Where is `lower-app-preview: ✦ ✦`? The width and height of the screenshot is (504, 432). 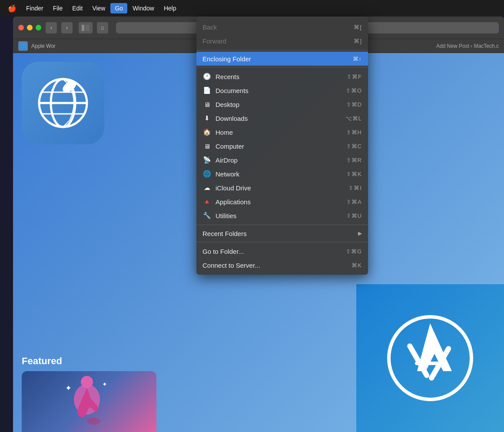 lower-app-preview: ✦ ✦ is located at coordinates (89, 402).